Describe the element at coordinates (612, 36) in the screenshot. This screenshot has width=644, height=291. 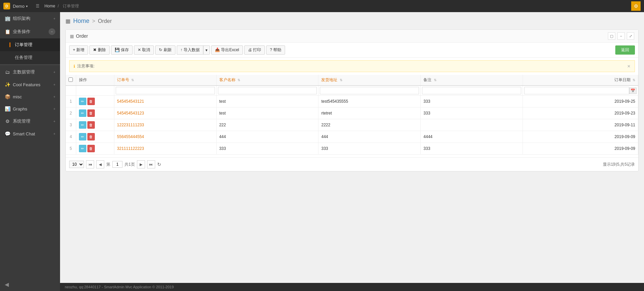
I see `card-square-btn: ▢` at that location.